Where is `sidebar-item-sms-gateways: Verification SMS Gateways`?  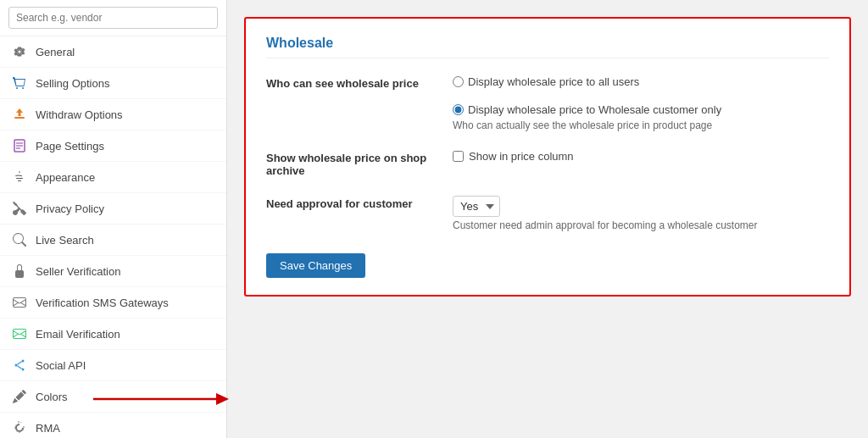 sidebar-item-sms-gateways: Verification SMS Gateways is located at coordinates (114, 303).